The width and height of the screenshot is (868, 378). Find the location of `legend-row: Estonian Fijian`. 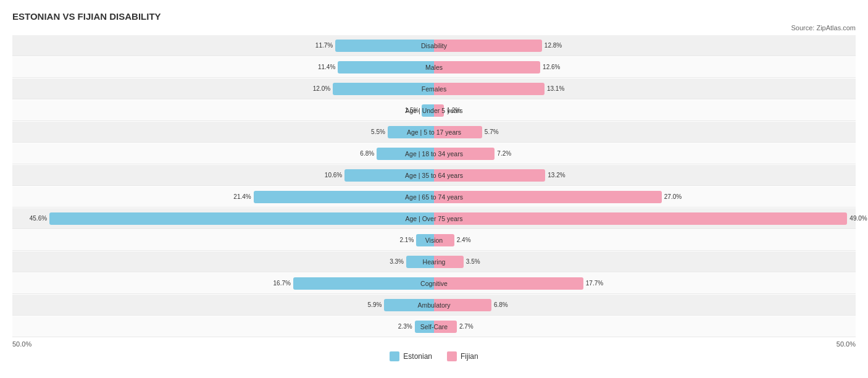

legend-row: Estonian Fijian is located at coordinates (434, 356).